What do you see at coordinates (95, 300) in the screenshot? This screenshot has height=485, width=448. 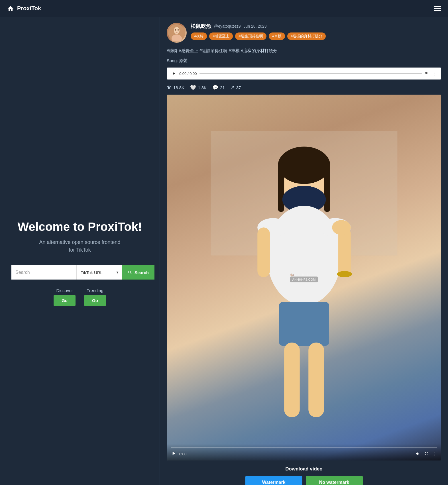 I see `trending-button: Go` at bounding box center [95, 300].